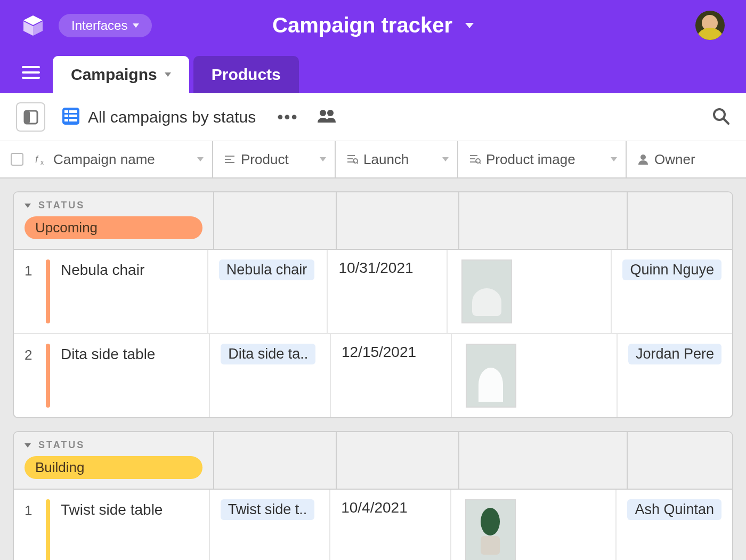 This screenshot has height=560, width=746. I want to click on owner-chip: Ash Quintan, so click(675, 509).